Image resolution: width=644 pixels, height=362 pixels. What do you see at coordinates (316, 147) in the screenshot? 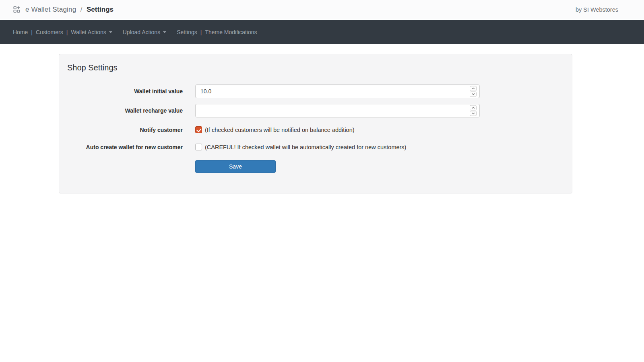
I see `auto-create-wallet-row: Auto create wallet for new customer (CAR…` at bounding box center [316, 147].